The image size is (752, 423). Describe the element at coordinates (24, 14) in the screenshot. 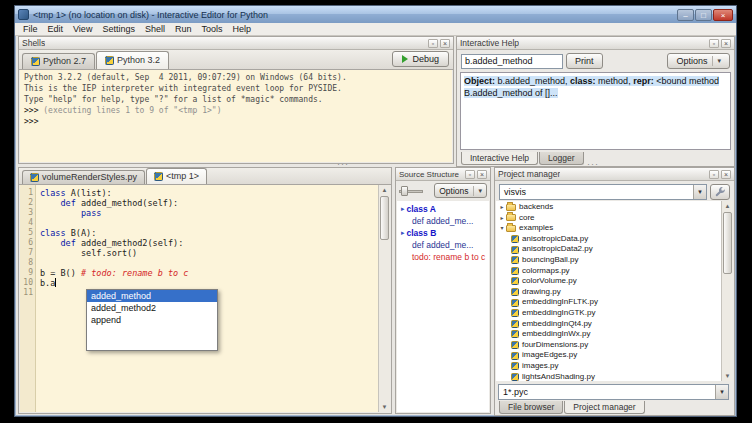

I see `app-icon` at that location.